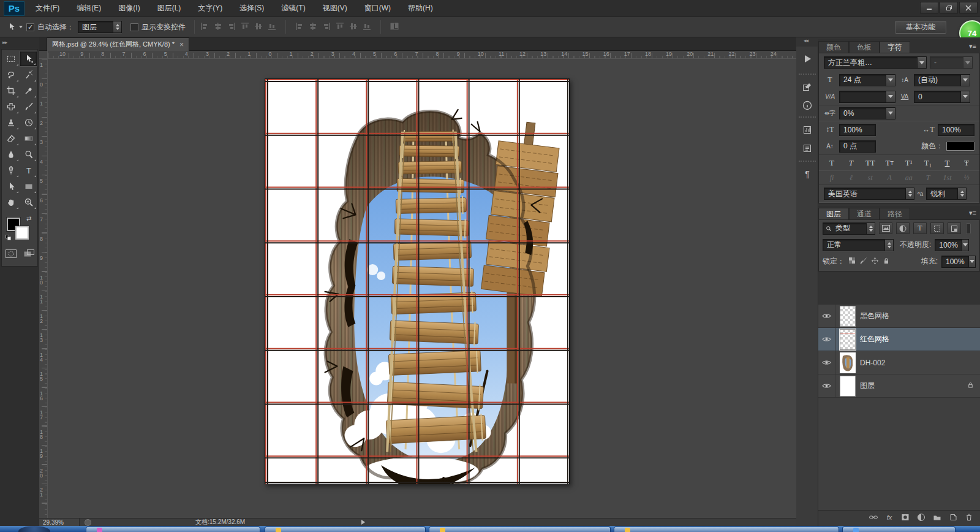 The height and width of the screenshot is (532, 980). What do you see at coordinates (968, 229) in the screenshot?
I see `filter-toggle-icon` at bounding box center [968, 229].